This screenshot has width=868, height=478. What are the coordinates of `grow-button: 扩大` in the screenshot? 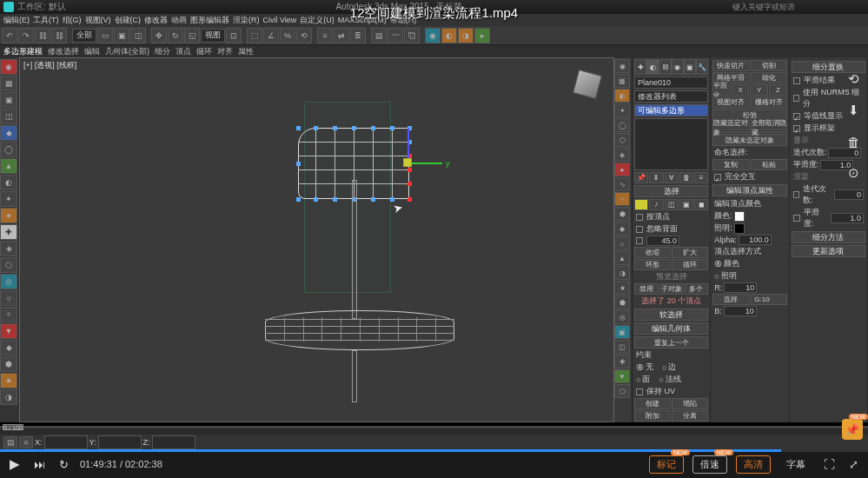 It's located at (690, 252).